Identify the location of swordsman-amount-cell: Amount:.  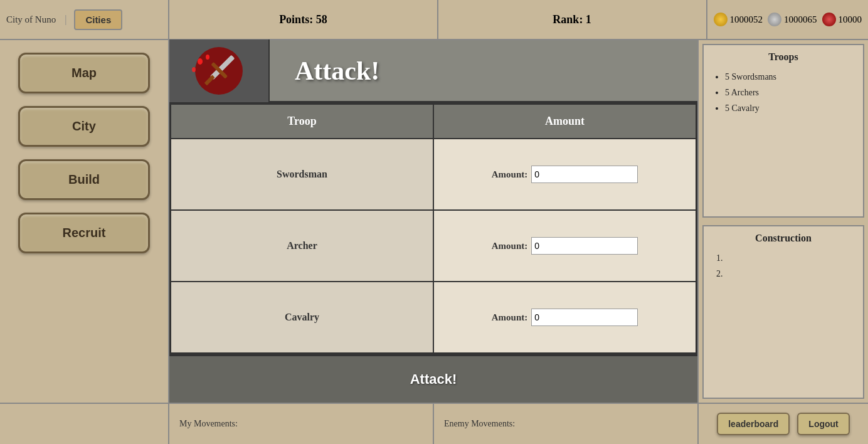
(564, 174).